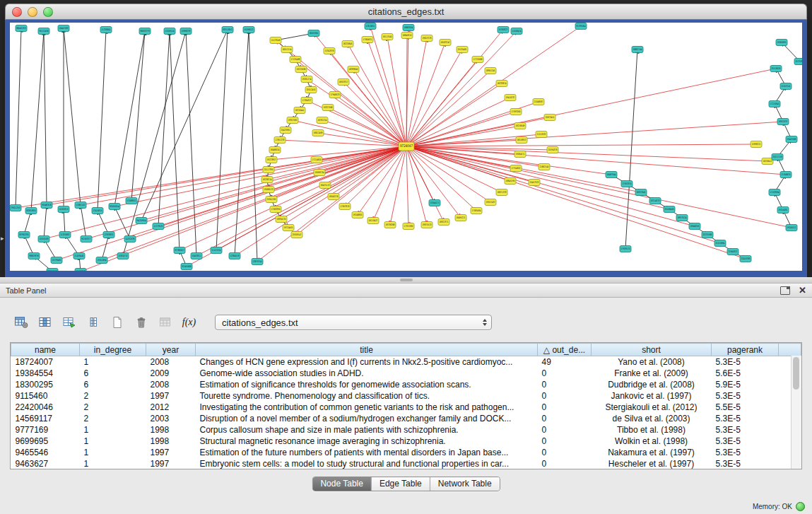  I want to click on table-cell: 2, so click(113, 419).